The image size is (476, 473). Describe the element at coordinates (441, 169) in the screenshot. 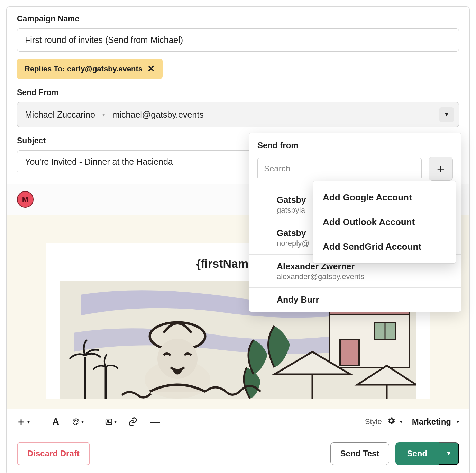

I see `add-account-button: ＋` at that location.